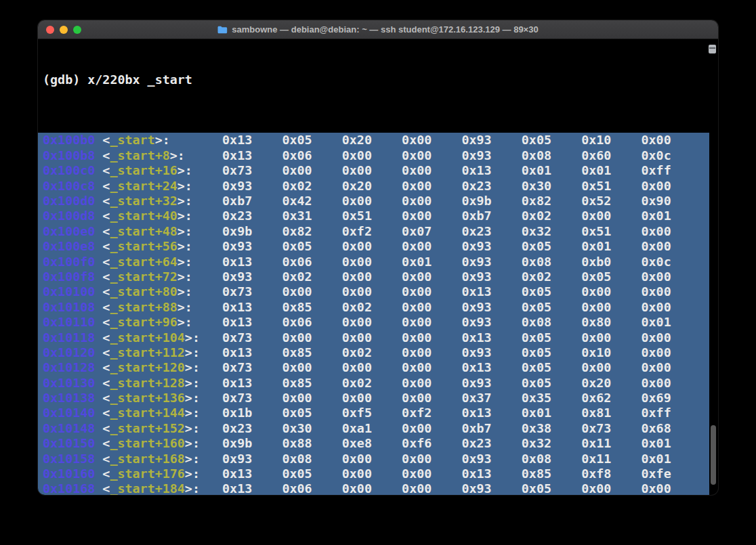  Describe the element at coordinates (581, 352) in the screenshot. I see `dump-byte: 0x10` at that location.